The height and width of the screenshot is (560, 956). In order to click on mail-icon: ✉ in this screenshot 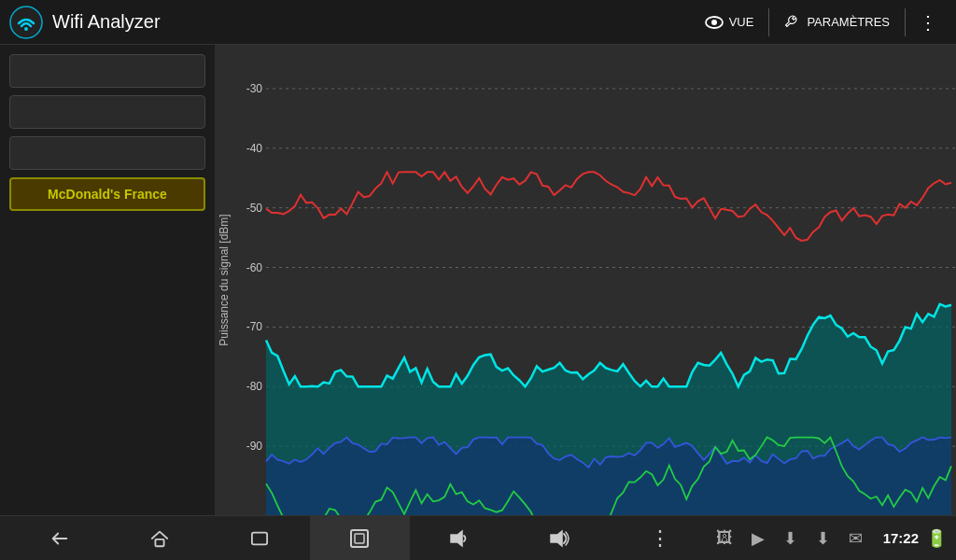, I will do `click(855, 539)`.